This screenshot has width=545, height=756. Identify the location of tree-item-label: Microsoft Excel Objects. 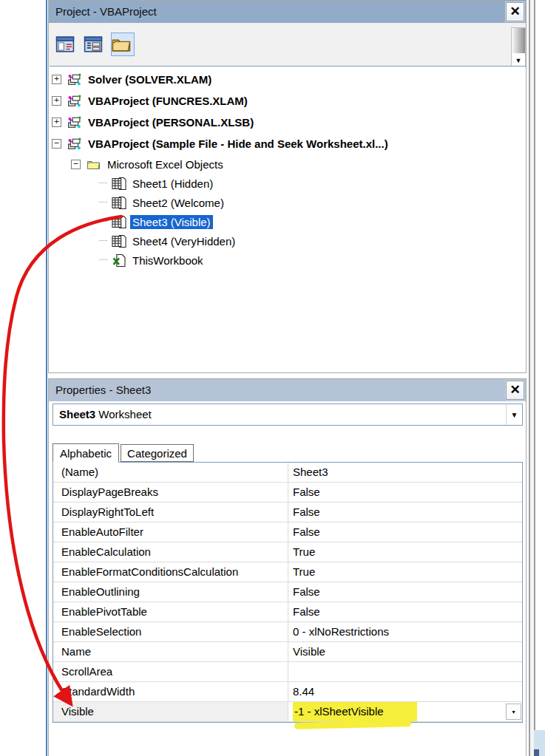
(166, 164).